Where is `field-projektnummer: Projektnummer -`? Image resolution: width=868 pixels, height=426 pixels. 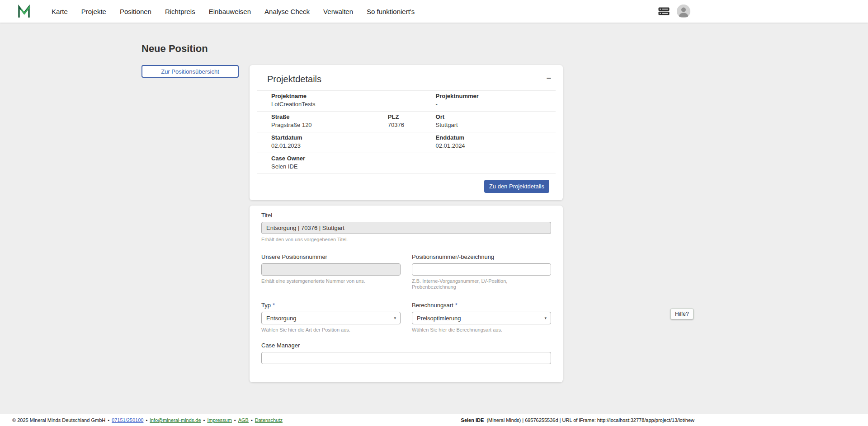 field-projektnummer: Projektnummer - is located at coordinates (488, 100).